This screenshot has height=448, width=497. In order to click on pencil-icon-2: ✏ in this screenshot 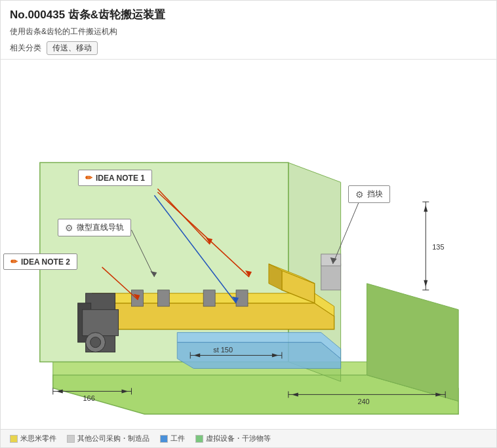, I will do `click(14, 262)`.